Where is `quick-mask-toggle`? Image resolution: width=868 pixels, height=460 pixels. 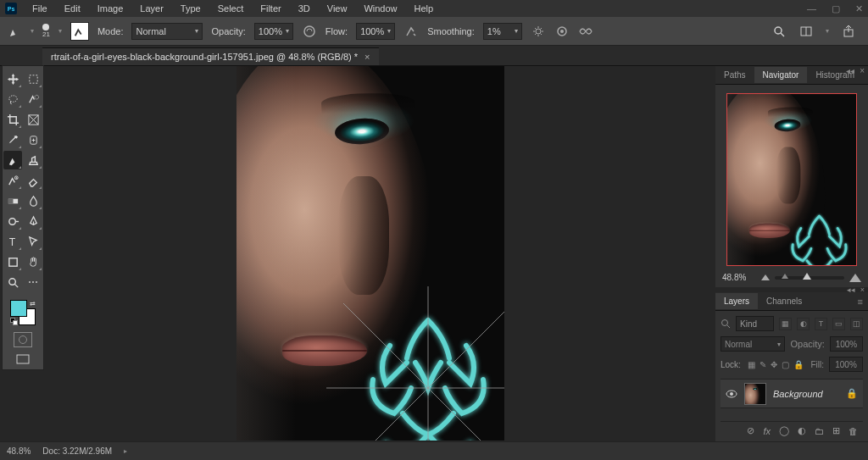
quick-mask-toggle is located at coordinates (23, 340).